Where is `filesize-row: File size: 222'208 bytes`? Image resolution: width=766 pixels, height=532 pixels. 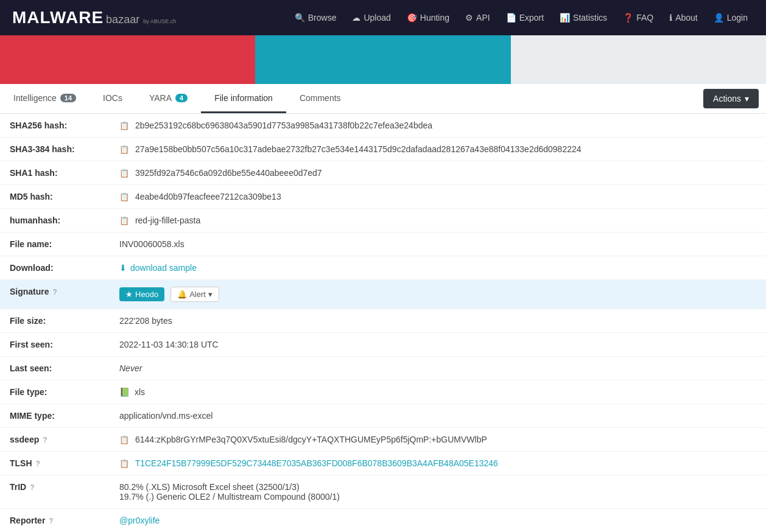 filesize-row: File size: 222'208 bytes is located at coordinates (383, 321).